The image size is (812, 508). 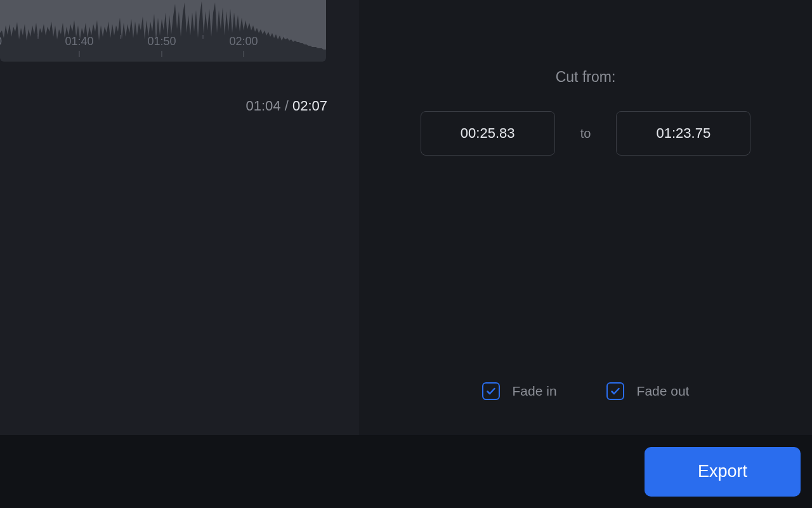 I want to click on tick-label: 02:00, so click(x=244, y=42).